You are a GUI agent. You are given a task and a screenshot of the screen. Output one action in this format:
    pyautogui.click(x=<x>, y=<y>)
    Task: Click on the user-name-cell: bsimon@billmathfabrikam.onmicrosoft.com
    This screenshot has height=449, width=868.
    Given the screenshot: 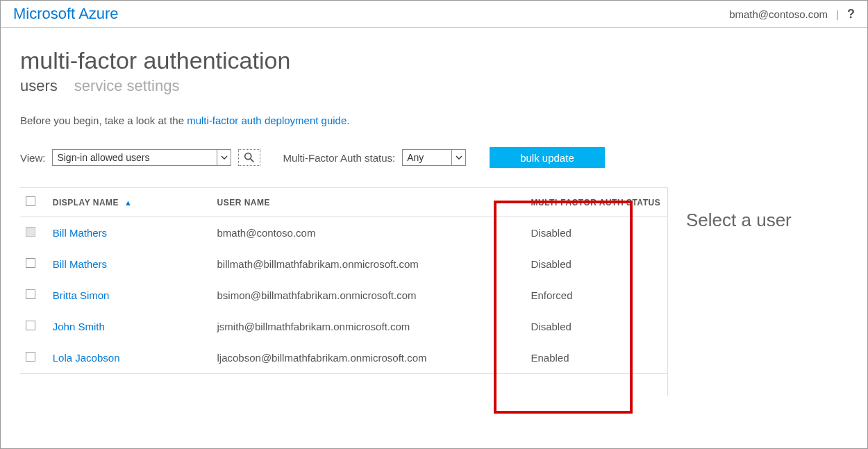 What is the action you would take?
    pyautogui.click(x=369, y=296)
    